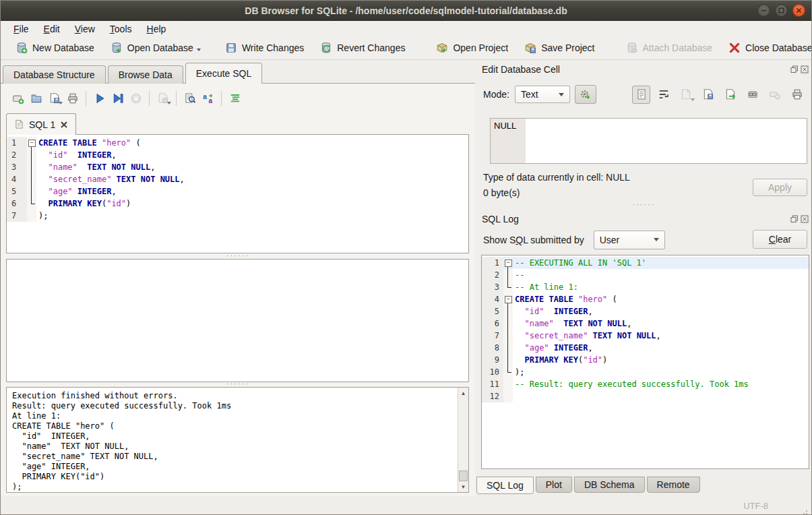  What do you see at coordinates (237, 179) in the screenshot?
I see `code-line: 4 "secret_name" TEXT NOT NULL,` at bounding box center [237, 179].